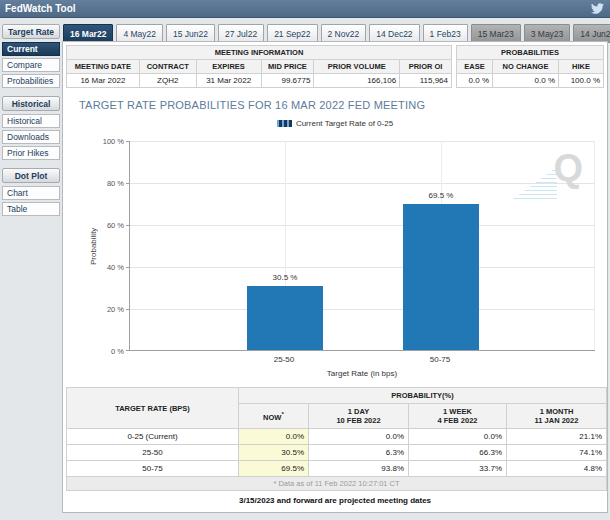 Image resolution: width=610 pixels, height=520 pixels. Describe the element at coordinates (458, 437) in the screenshot. I see `week-cell: 0.0%` at that location.